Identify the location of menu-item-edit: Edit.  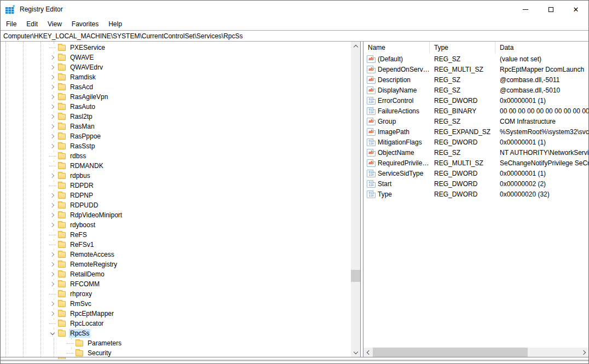
(32, 24).